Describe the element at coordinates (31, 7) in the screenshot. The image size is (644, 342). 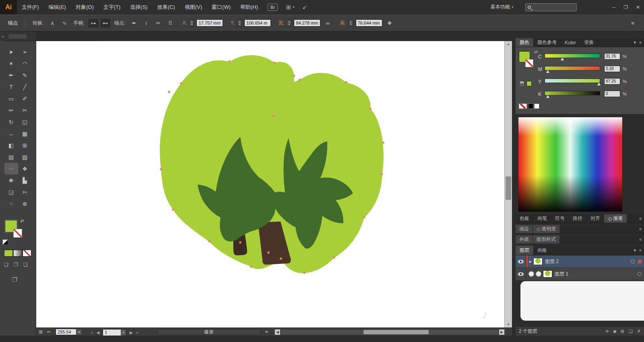
I see `menu-file: 文件(F)` at that location.